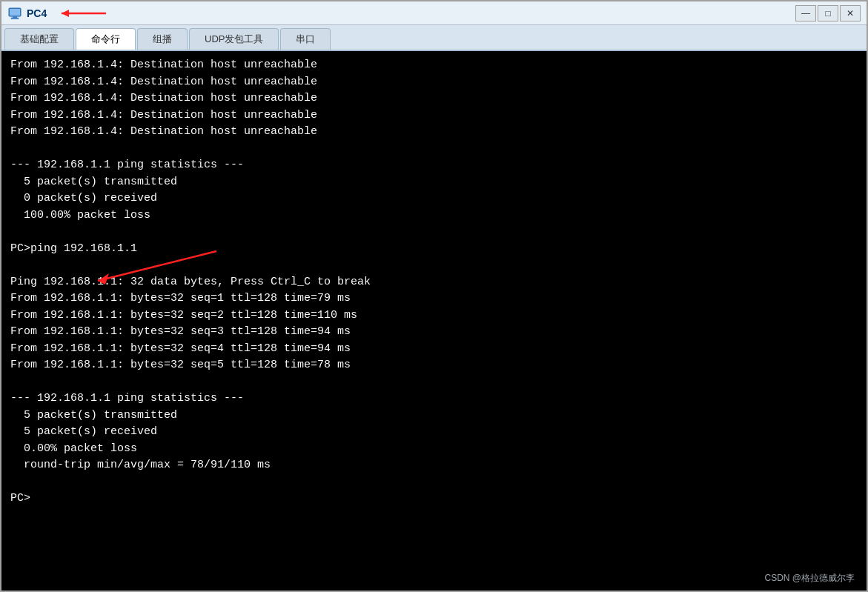 This screenshot has height=592, width=868. What do you see at coordinates (305, 39) in the screenshot?
I see `tab-serial: 串口` at bounding box center [305, 39].